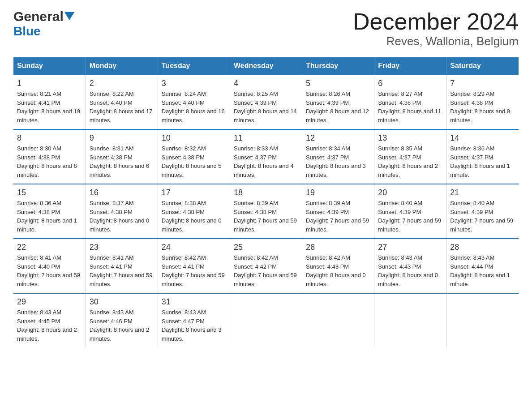 The height and width of the screenshot is (411, 532). Describe the element at coordinates (266, 102) in the screenshot. I see `calendar-cell: 4 Sunrise: 8:25 AMSunset: 4:39 PMDayligh…` at that location.